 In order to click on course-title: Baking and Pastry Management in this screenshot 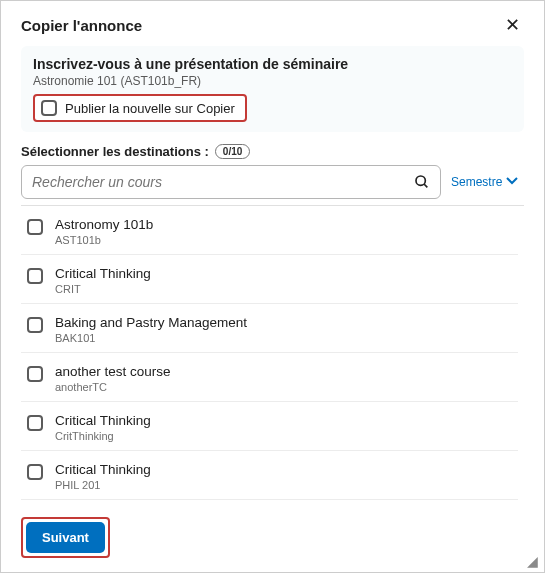, I will do `click(151, 322)`.